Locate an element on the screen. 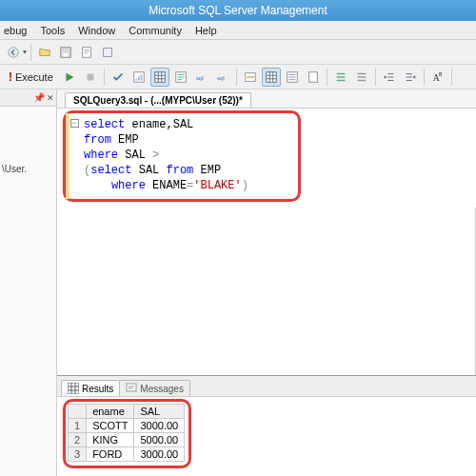 The image size is (476, 476). row-number: 3 is located at coordinates (78, 455).